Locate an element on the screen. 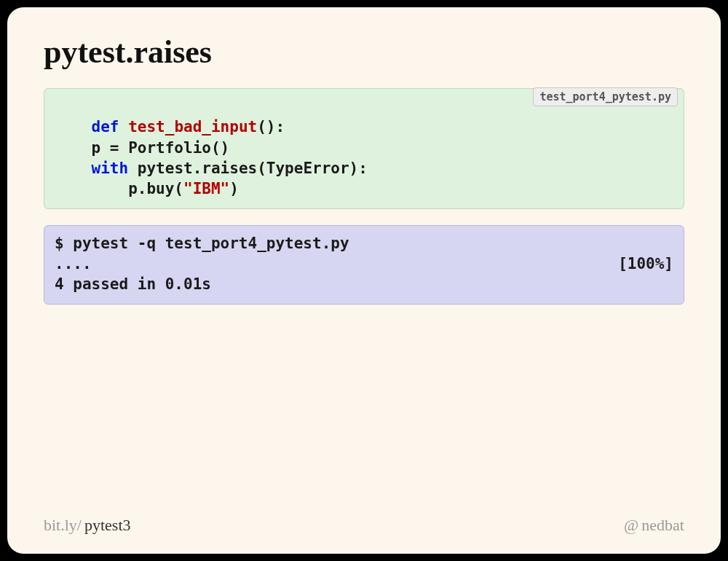  footer-url-slug: pytest3 is located at coordinates (108, 525).